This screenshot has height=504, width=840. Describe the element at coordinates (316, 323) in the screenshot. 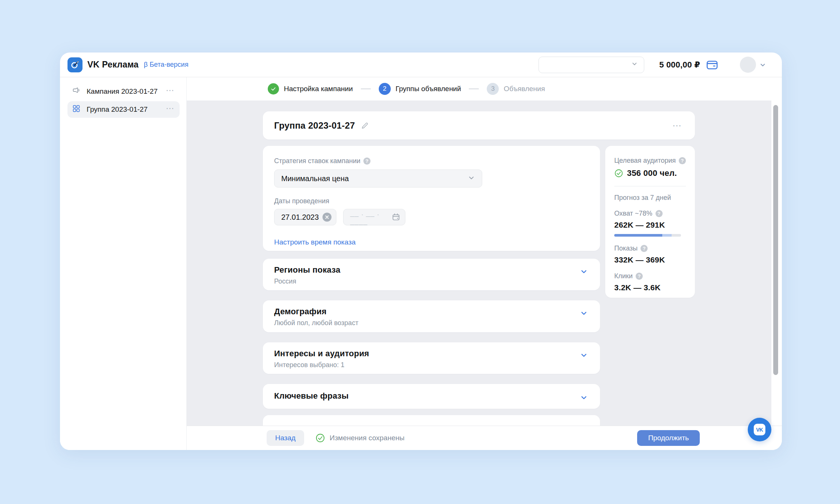

I see `section-subtitle: Любой пол, любой возраст` at that location.